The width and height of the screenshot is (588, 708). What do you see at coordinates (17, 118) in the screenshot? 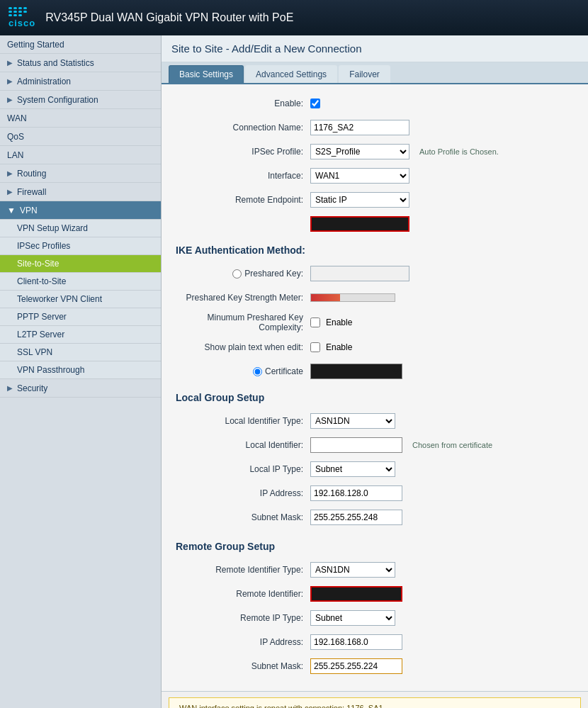
I see `sidebar-label: WAN` at bounding box center [17, 118].